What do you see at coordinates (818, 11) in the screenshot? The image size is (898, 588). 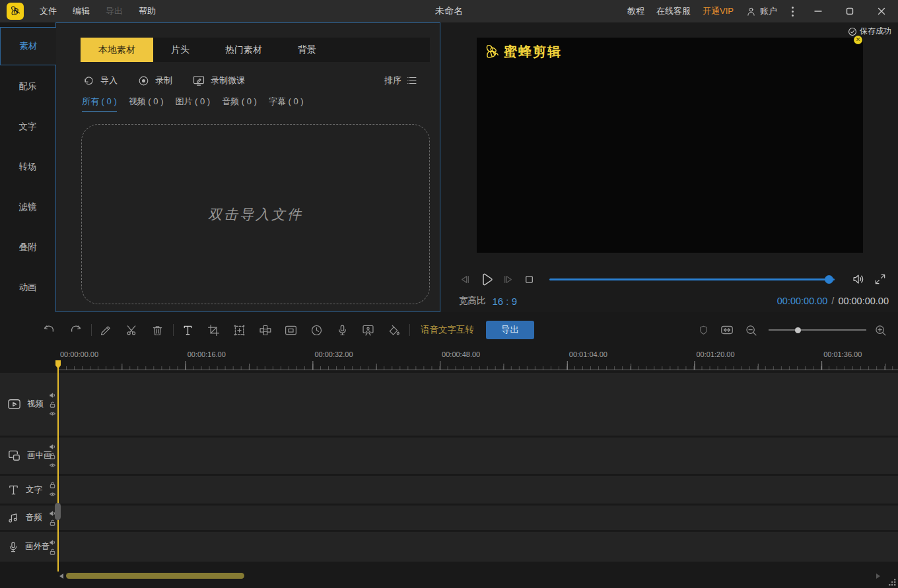 I see `minimize-button` at bounding box center [818, 11].